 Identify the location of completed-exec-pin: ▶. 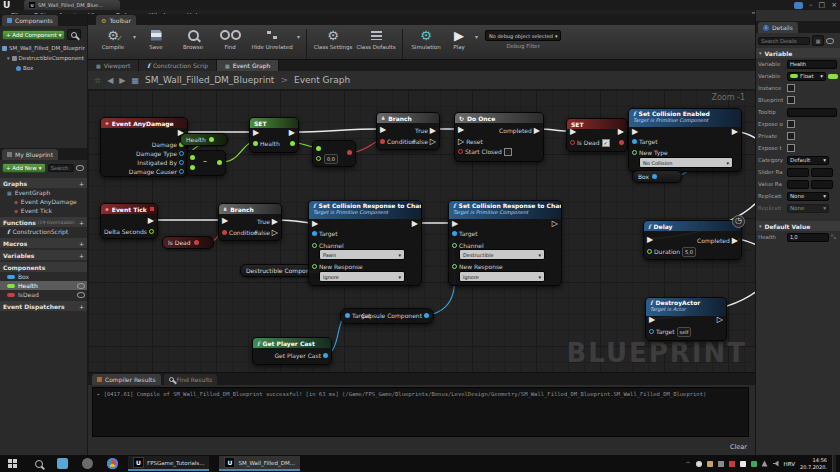
(537, 131).